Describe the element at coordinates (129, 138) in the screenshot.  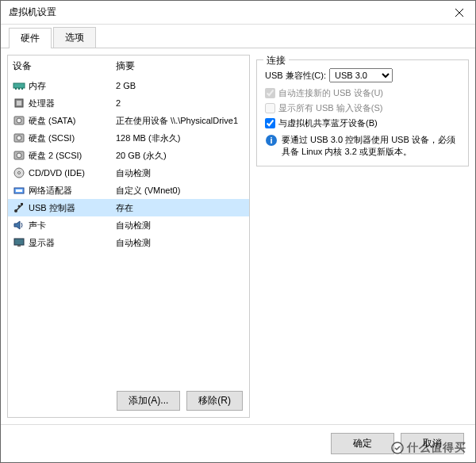
I see `device-row: 硬盘 (SCSI)128 MB (非永久)` at that location.